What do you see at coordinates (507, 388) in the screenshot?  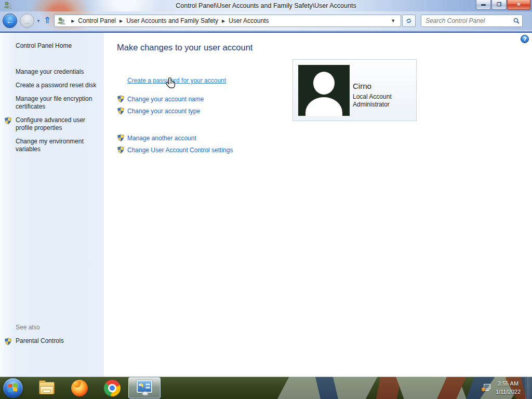 I see `system-tray: ✱ 3:55 AM 1/11/2022` at bounding box center [507, 388].